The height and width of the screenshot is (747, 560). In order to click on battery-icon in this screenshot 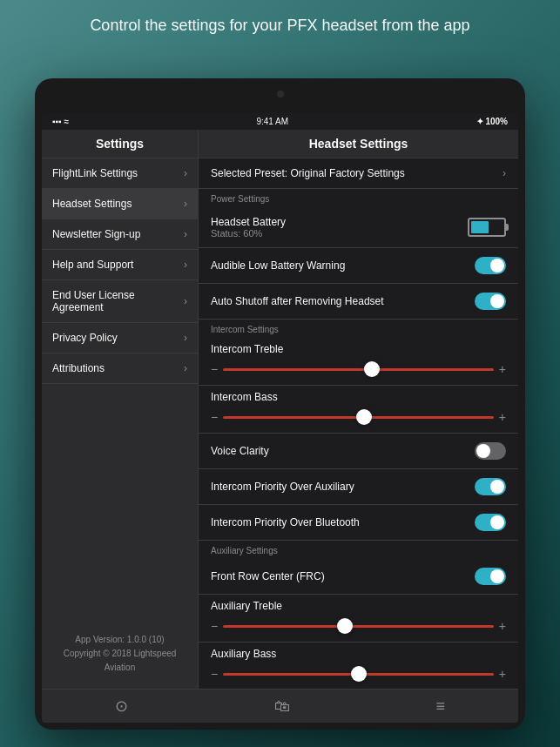, I will do `click(487, 227)`.